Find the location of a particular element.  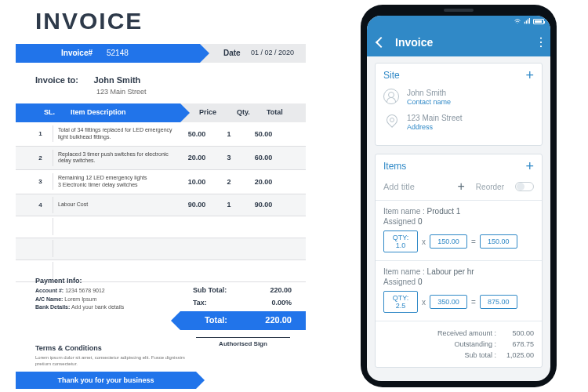

terms-body: Lorem ipsum dolor sit amet, consectetur … is located at coordinates (114, 361).